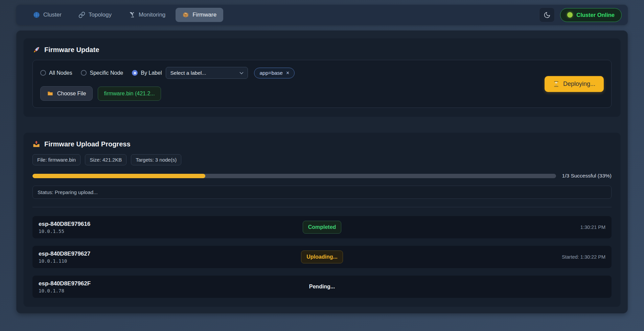  What do you see at coordinates (204, 15) in the screenshot?
I see `tab-label: Firmware` at bounding box center [204, 15].